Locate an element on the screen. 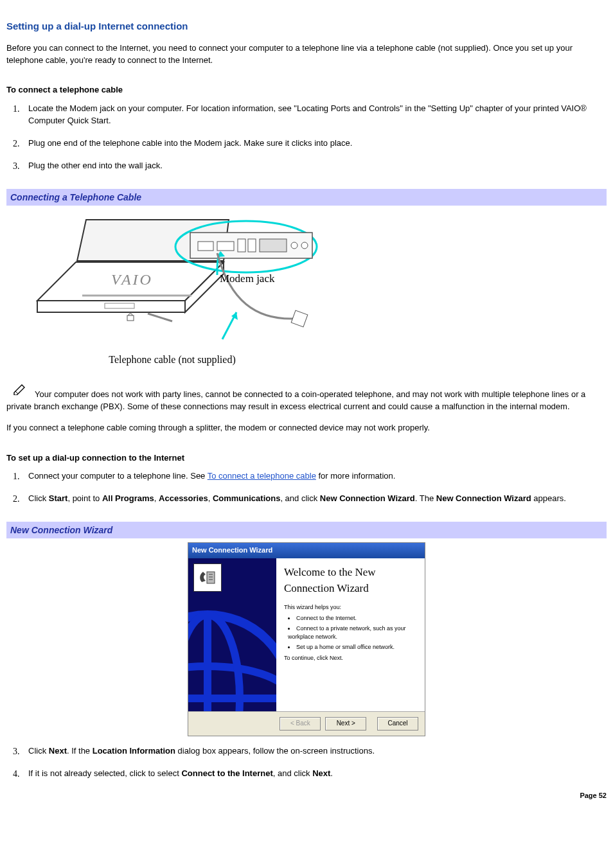 The height and width of the screenshot is (868, 613). step-text: Connect your computer to a telephone lin… is located at coordinates (212, 475).